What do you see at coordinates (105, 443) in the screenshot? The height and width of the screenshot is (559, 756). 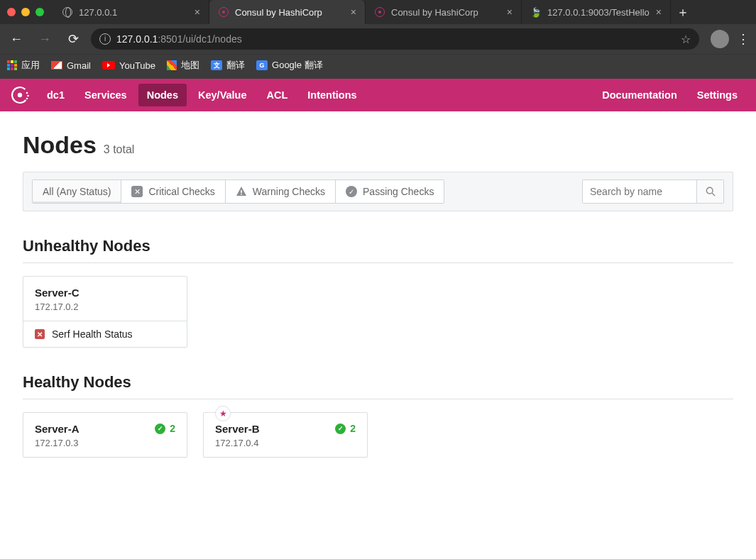 I see `node-ip: 172.17.0.3` at bounding box center [105, 443].